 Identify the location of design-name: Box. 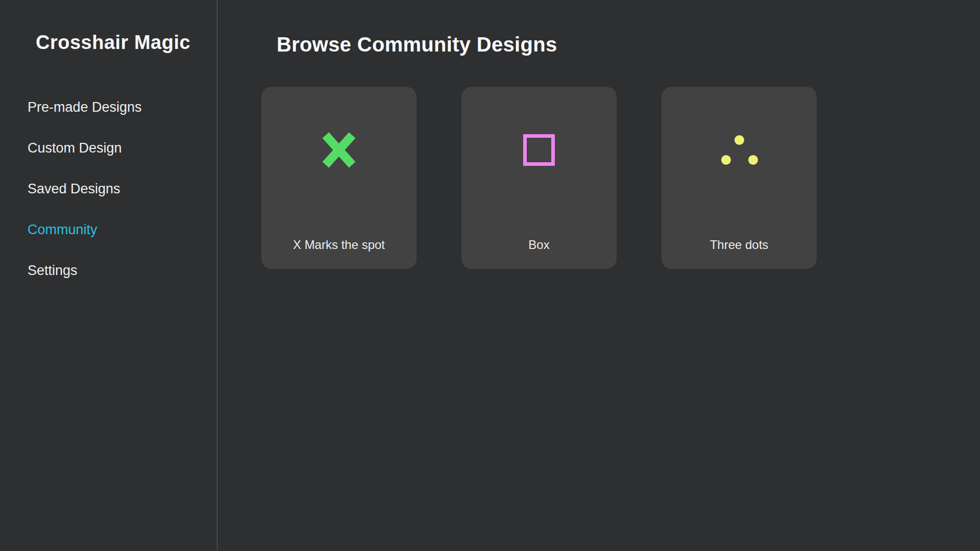
(539, 245).